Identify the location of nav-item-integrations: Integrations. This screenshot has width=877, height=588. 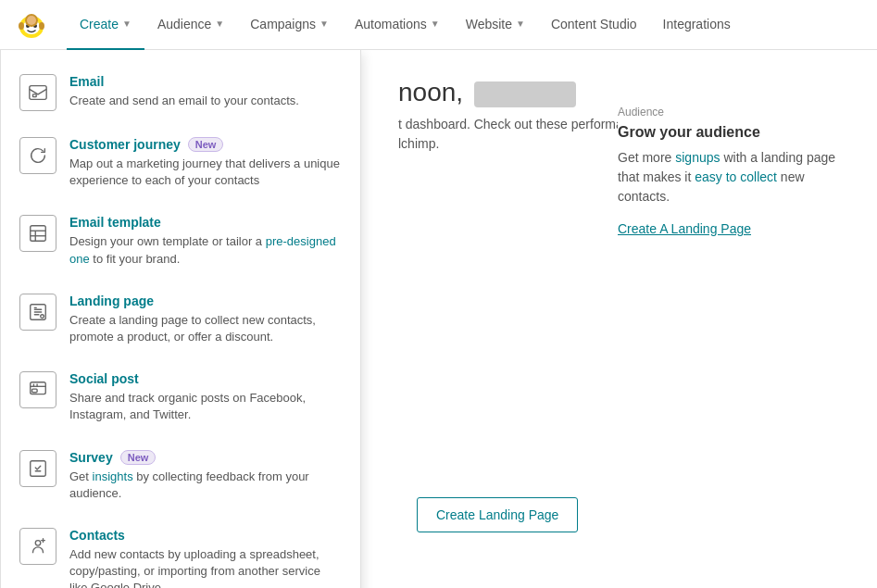
(696, 25).